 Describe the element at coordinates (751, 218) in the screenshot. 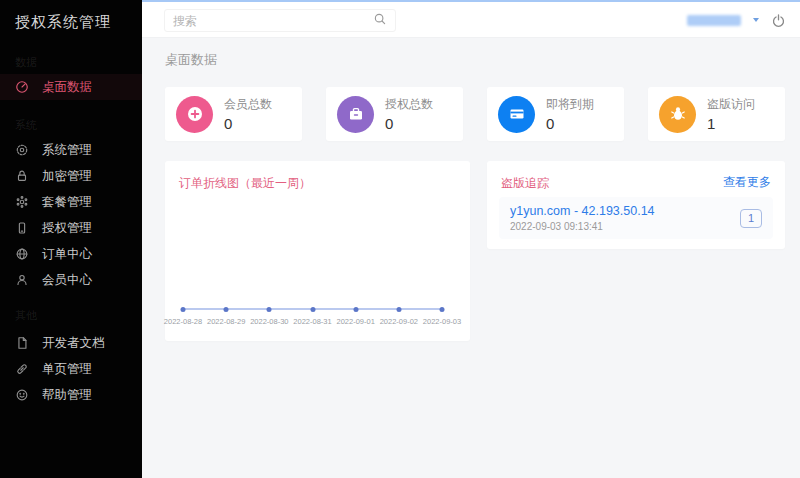

I see `piracy-count-badge: 1` at that location.